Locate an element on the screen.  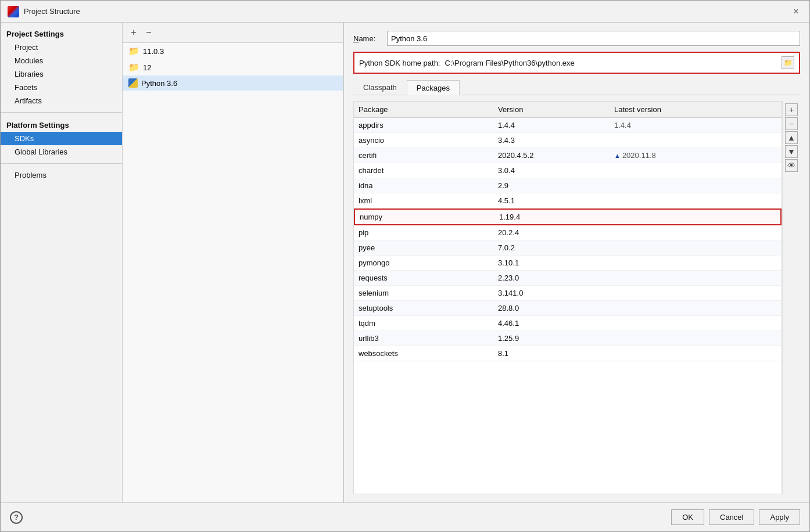
table-row: selenium 3.141.0 is located at coordinates (568, 293).